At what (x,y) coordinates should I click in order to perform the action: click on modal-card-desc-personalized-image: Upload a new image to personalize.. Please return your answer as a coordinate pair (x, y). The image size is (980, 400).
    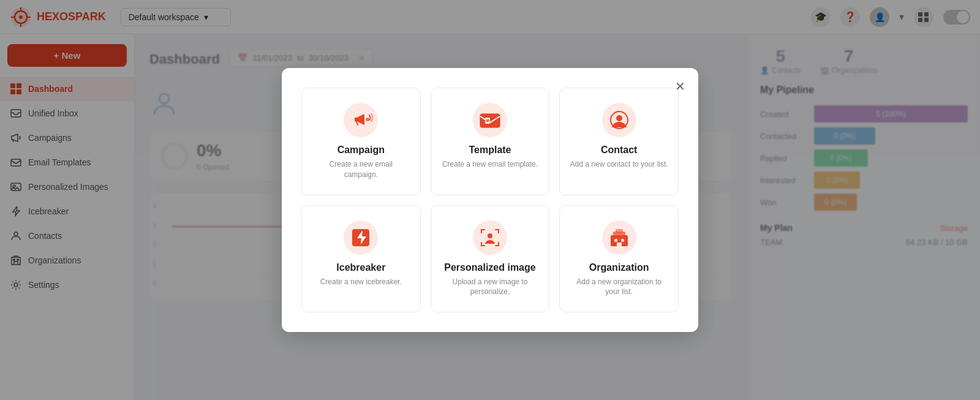
    Looking at the image, I should click on (490, 287).